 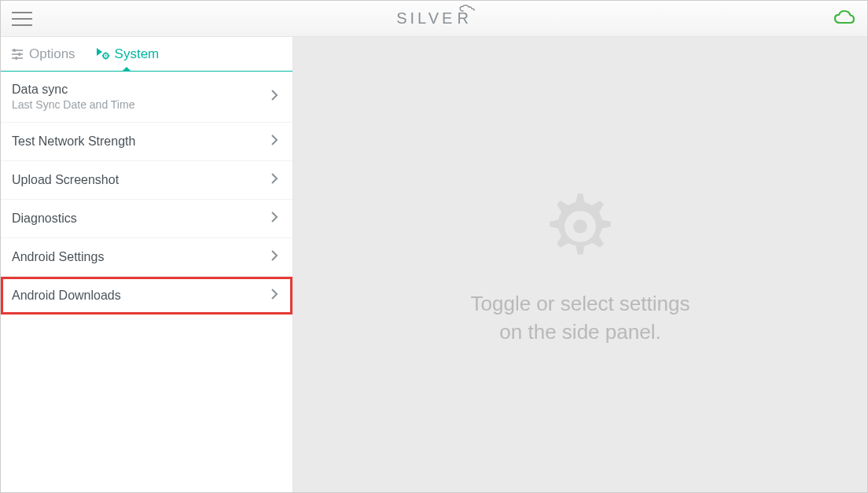 What do you see at coordinates (467, 9) in the screenshot?
I see `brand-cloud-icon` at bounding box center [467, 9].